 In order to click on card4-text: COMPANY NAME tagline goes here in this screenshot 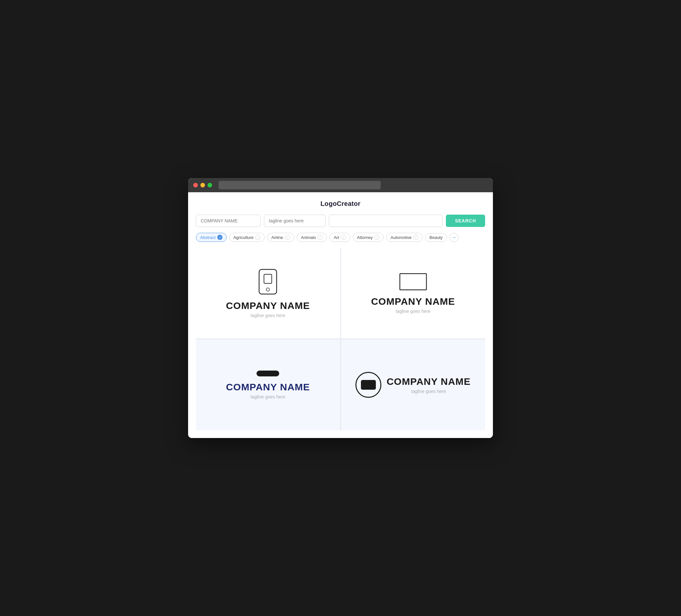, I will do `click(428, 385)`.